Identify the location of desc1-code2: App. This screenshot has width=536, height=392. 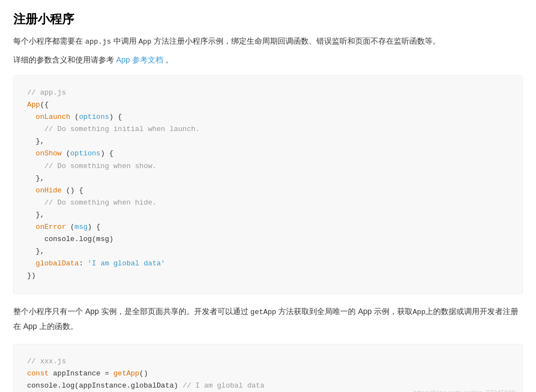
(145, 42).